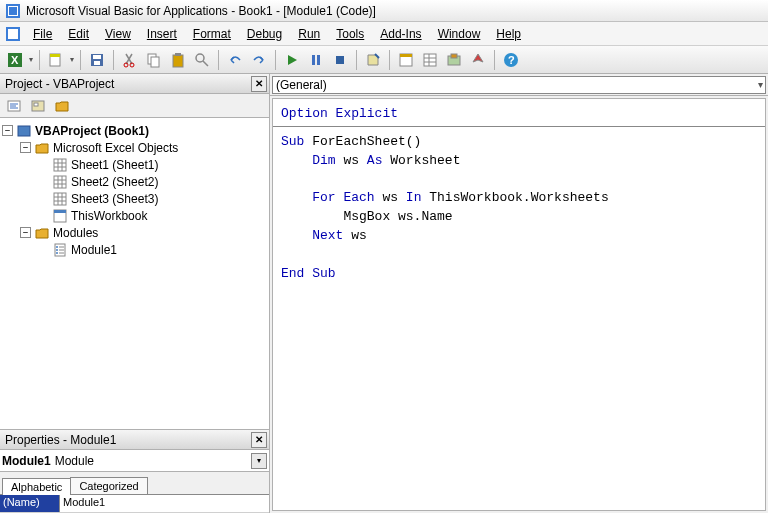 The width and height of the screenshot is (768, 513). Describe the element at coordinates (384, 11) in the screenshot. I see `title-bar: Microsoft Visual Basic for Applications …` at that location.